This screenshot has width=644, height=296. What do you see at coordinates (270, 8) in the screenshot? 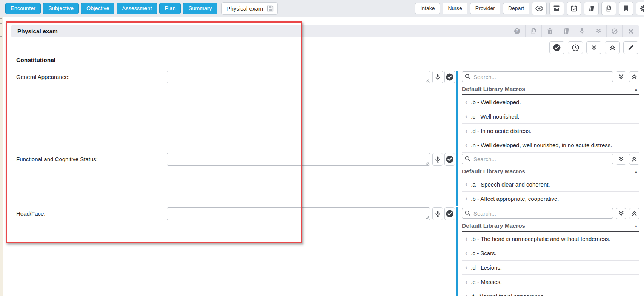
I see `save-button` at bounding box center [270, 8].